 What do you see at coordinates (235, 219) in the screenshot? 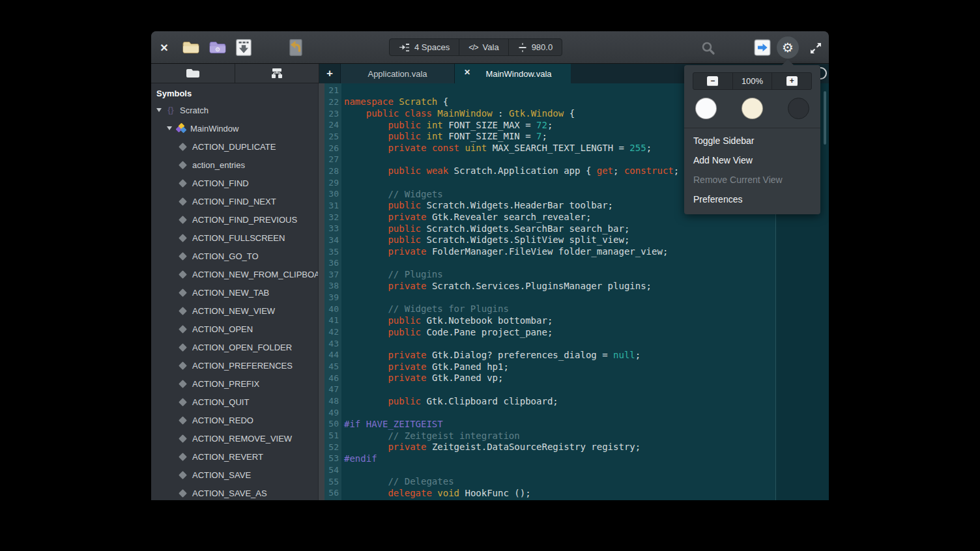
I see `symbol-item-action_find_previous: ACTION_FIND_PREVIOUS` at bounding box center [235, 219].